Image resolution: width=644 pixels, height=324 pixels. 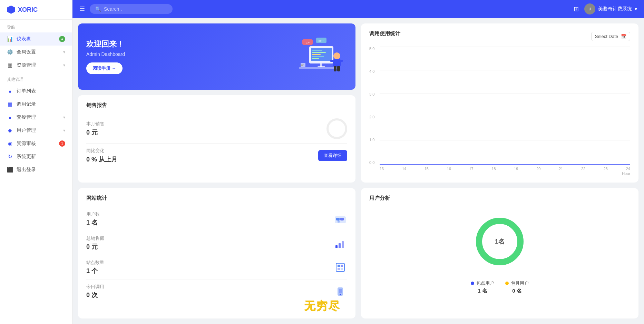 I want to click on sites-icon, so click(x=340, y=267).